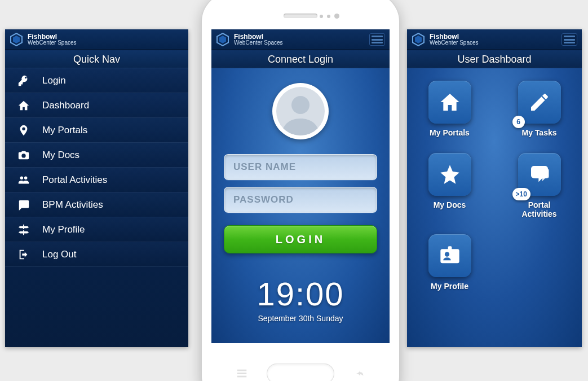 This screenshot has width=588, height=381. What do you see at coordinates (54, 81) in the screenshot?
I see `nav-item-label: Login` at bounding box center [54, 81].